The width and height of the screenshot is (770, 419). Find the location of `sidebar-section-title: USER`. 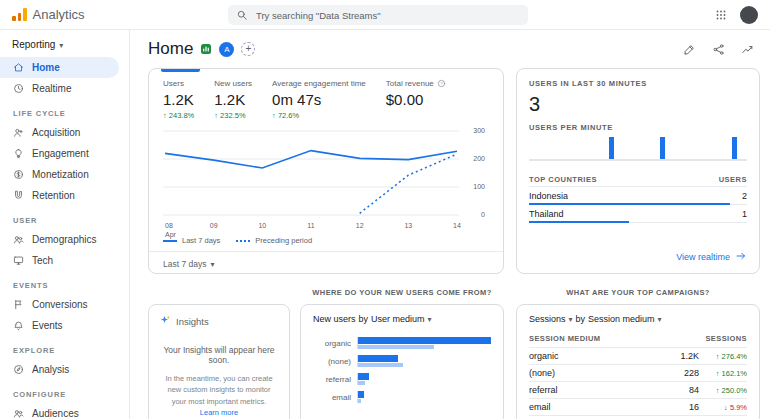

sidebar-section-title: USER is located at coordinates (64, 218).